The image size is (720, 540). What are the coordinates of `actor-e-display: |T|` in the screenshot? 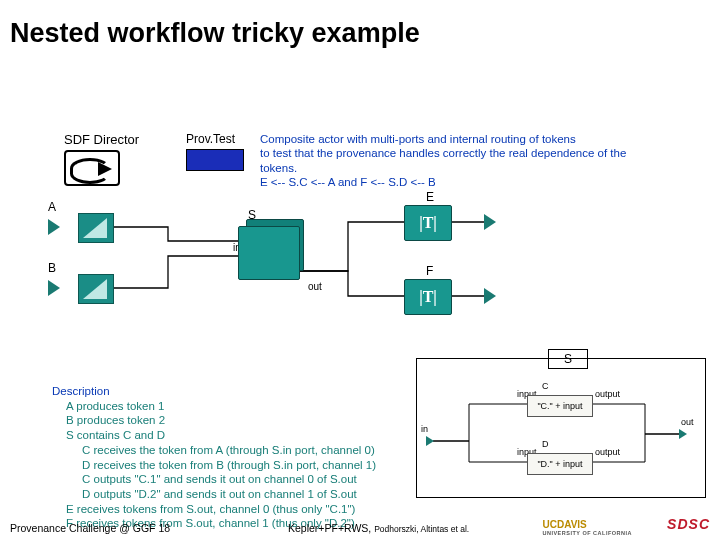 It's located at (428, 223).